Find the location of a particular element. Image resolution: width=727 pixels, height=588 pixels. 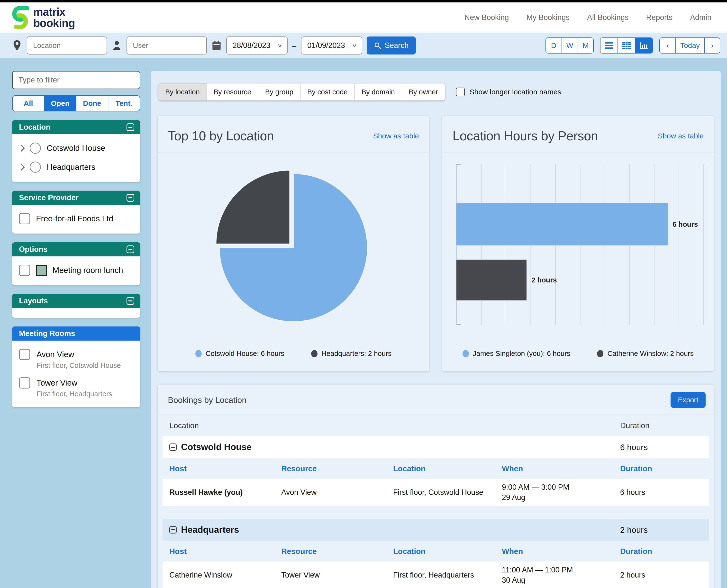

group-row-cotswold-house: Cotswold House 6 hours is located at coordinates (436, 447).